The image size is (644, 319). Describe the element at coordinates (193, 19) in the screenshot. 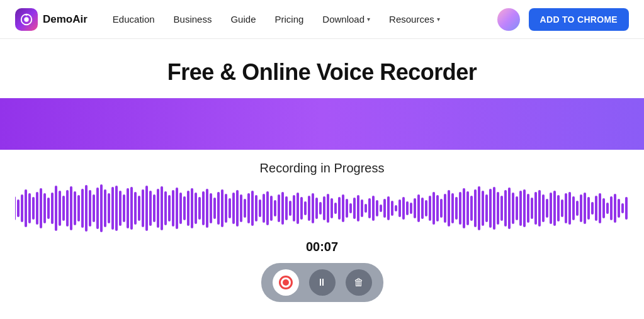

I see `nav-item-business: Business` at that location.